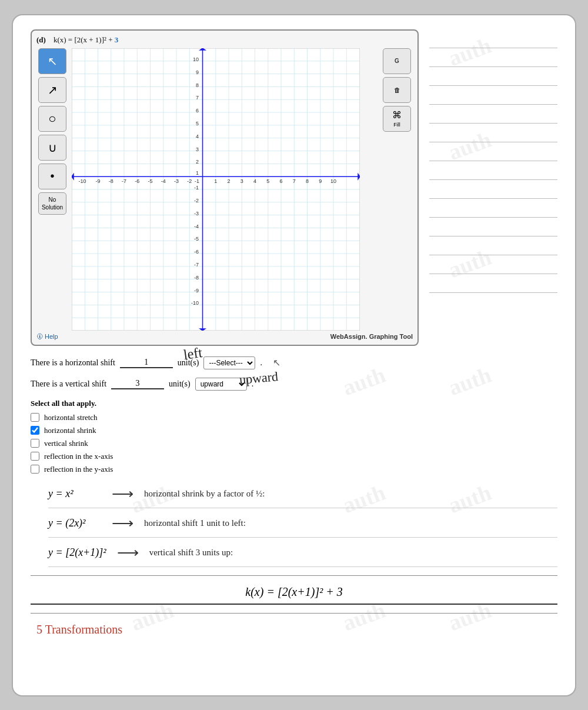 The width and height of the screenshot is (588, 710). Describe the element at coordinates (397, 90) in the screenshot. I see `trash-icon: 🗑` at that location.